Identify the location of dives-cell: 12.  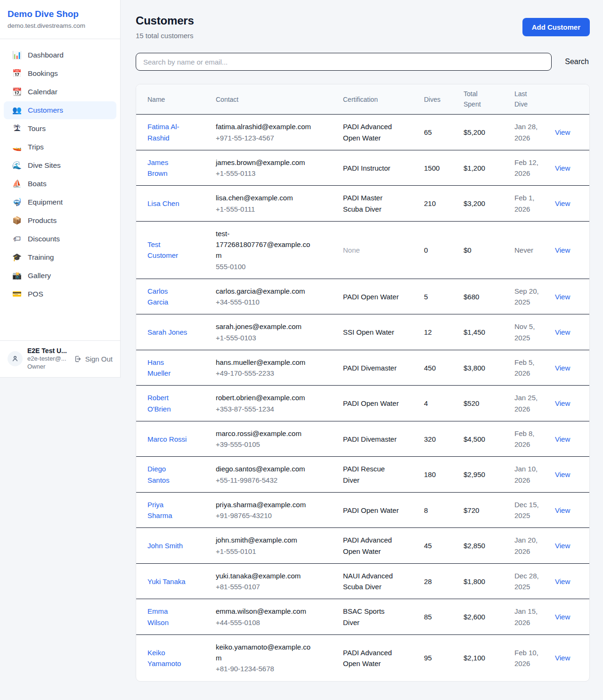
(444, 332).